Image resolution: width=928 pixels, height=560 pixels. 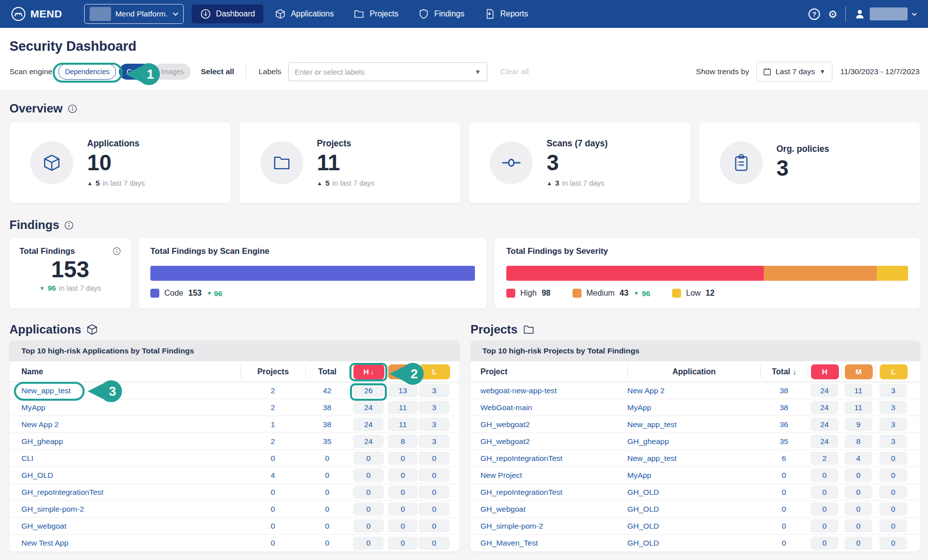 I want to click on column-header-low: L, so click(x=893, y=372).